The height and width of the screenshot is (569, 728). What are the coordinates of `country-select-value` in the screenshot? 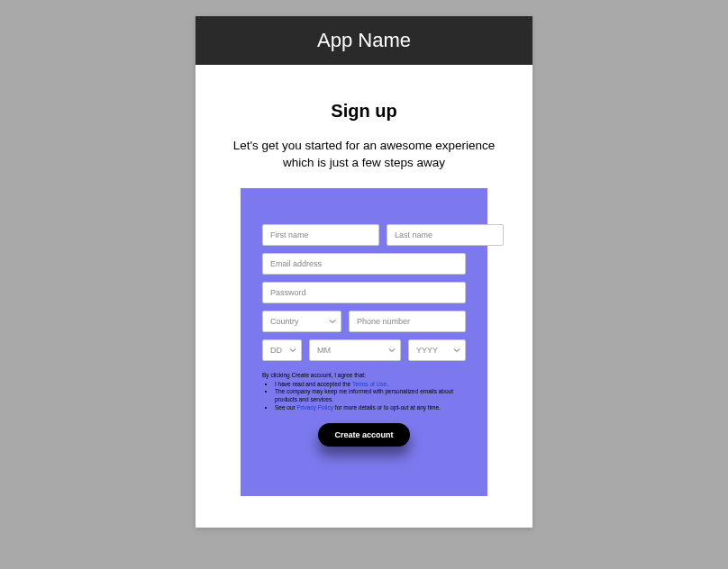 It's located at (302, 321).